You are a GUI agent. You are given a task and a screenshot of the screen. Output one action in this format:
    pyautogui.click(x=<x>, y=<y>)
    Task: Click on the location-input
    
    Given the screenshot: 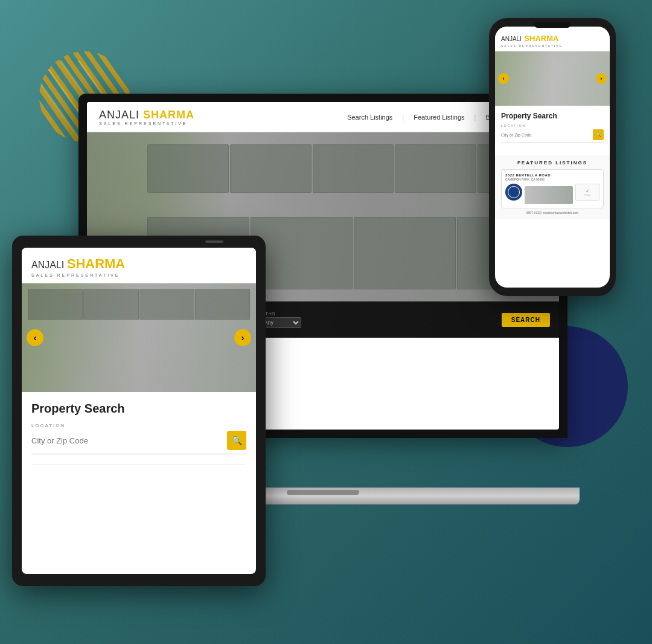 What is the action you would take?
    pyautogui.click(x=127, y=441)
    